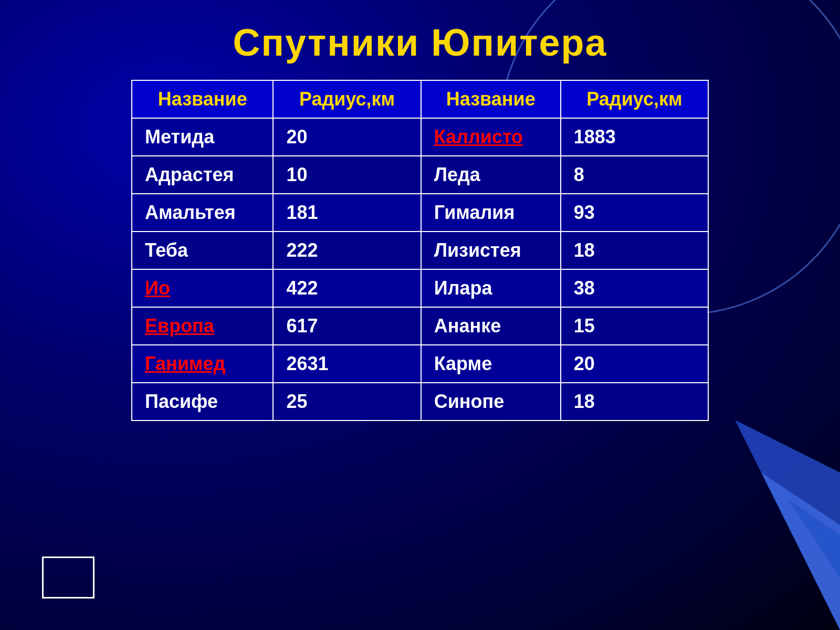 This screenshot has height=630, width=840. Describe the element at coordinates (420, 288) in the screenshot. I see `table-row: Ио422Илара38` at that location.